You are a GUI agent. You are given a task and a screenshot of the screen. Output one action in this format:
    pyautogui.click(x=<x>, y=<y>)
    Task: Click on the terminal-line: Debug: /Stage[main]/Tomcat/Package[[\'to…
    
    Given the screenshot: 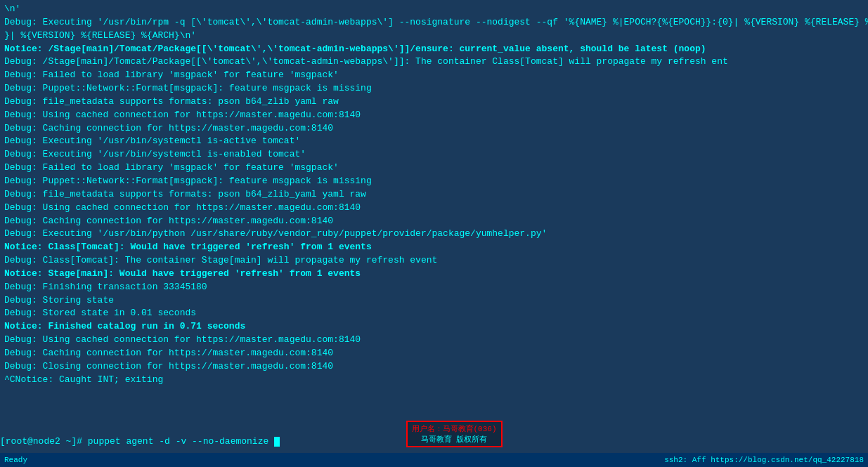 What is the action you would take?
    pyautogui.click(x=434, y=62)
    